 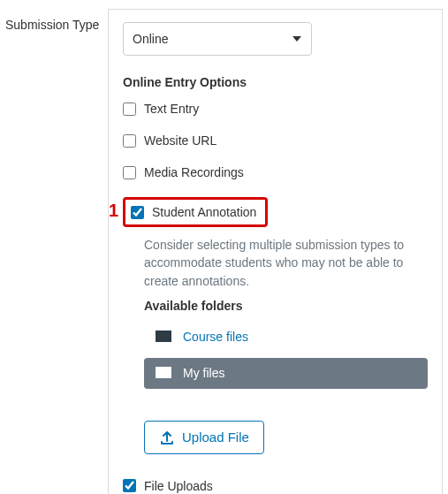 What do you see at coordinates (217, 39) in the screenshot?
I see `submission-type-select: Online` at bounding box center [217, 39].